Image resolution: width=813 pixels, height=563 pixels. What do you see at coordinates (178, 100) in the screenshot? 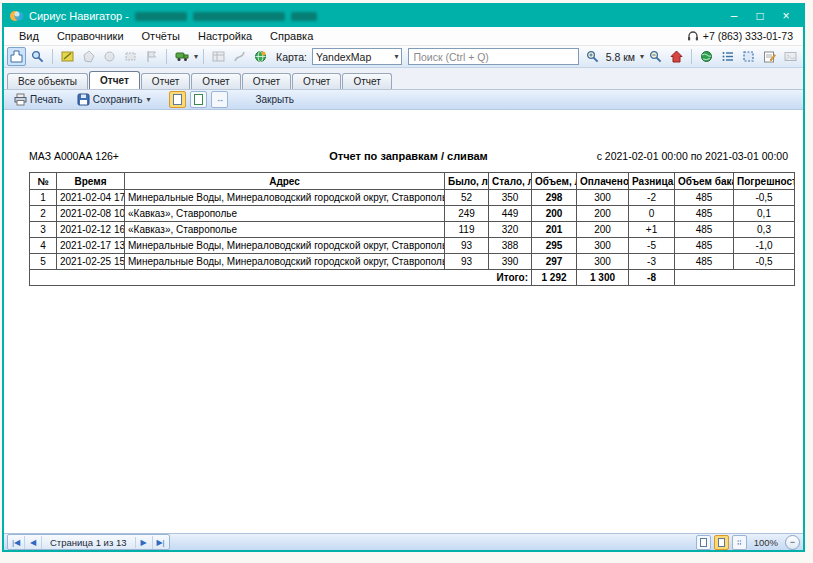
I see `page-width-view-button` at bounding box center [178, 100].